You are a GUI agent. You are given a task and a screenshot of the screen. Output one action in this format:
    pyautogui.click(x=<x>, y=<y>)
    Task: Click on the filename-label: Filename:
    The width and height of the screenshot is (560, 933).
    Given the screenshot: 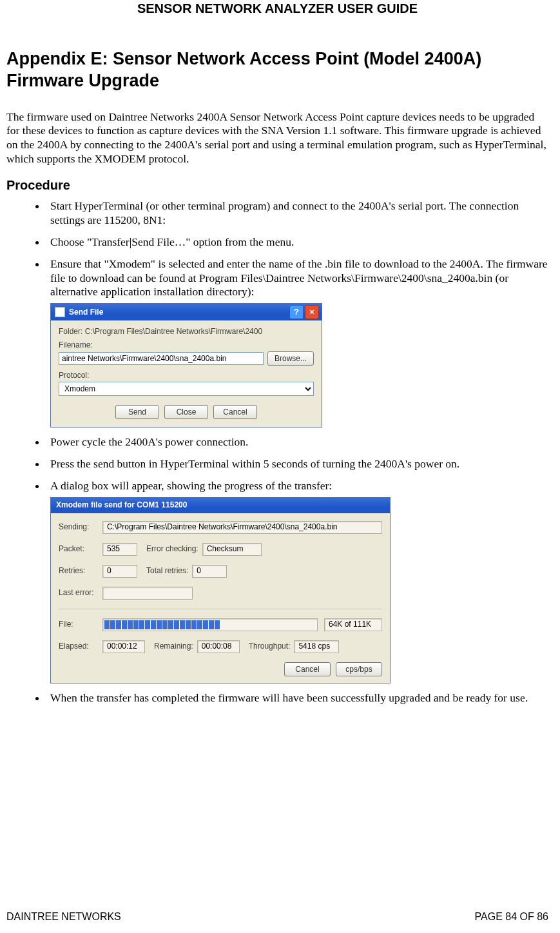 What is the action you would take?
    pyautogui.click(x=186, y=346)
    